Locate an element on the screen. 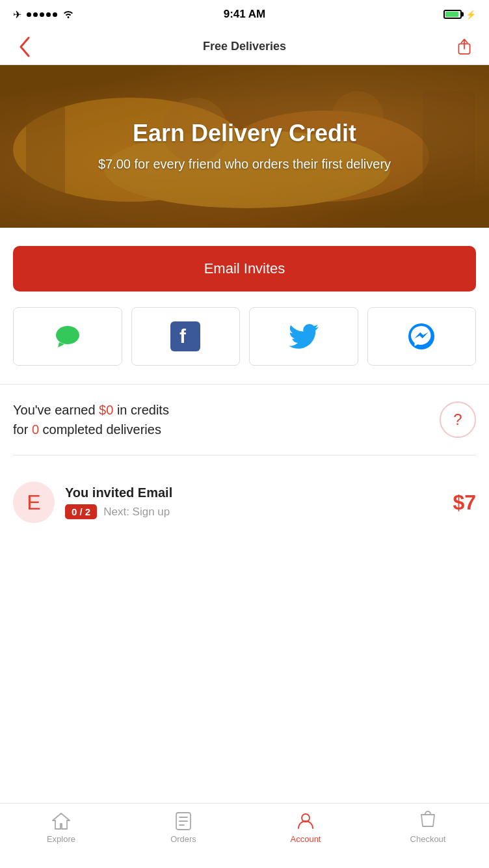  messenger-share-button is located at coordinates (422, 336).